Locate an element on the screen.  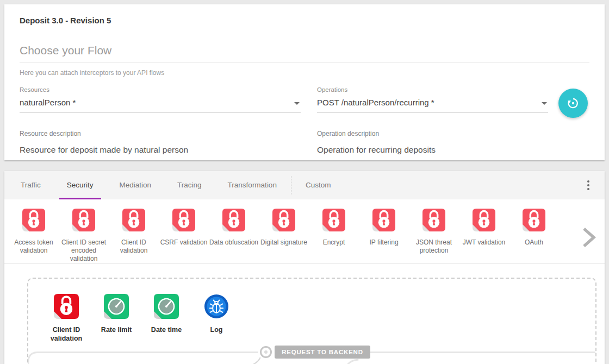
palette-item: IP filtering is located at coordinates (384, 236).